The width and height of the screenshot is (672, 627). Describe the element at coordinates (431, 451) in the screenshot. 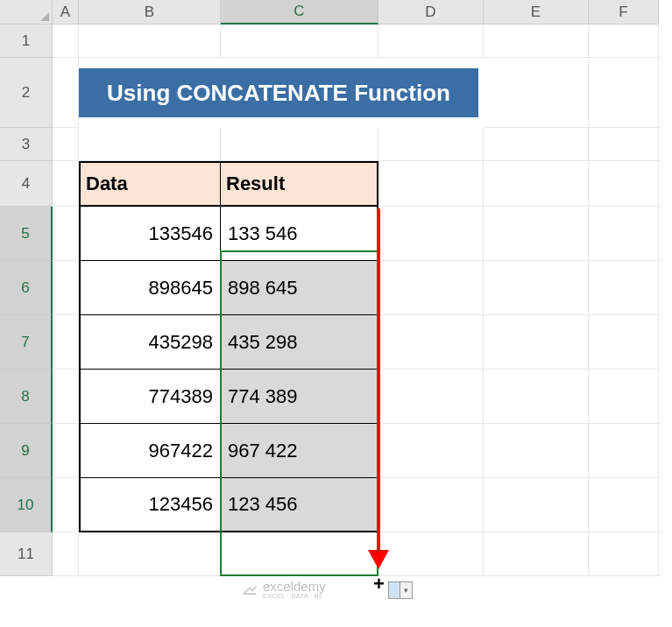

I see `cell-d9` at that location.